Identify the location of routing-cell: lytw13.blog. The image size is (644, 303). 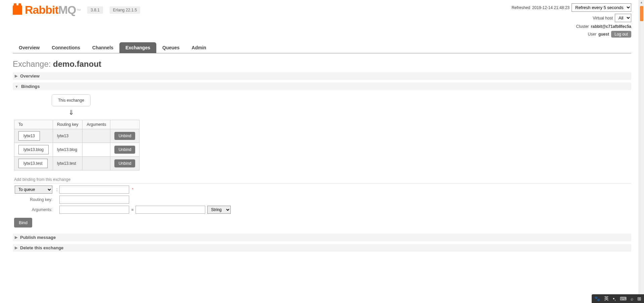
(68, 150).